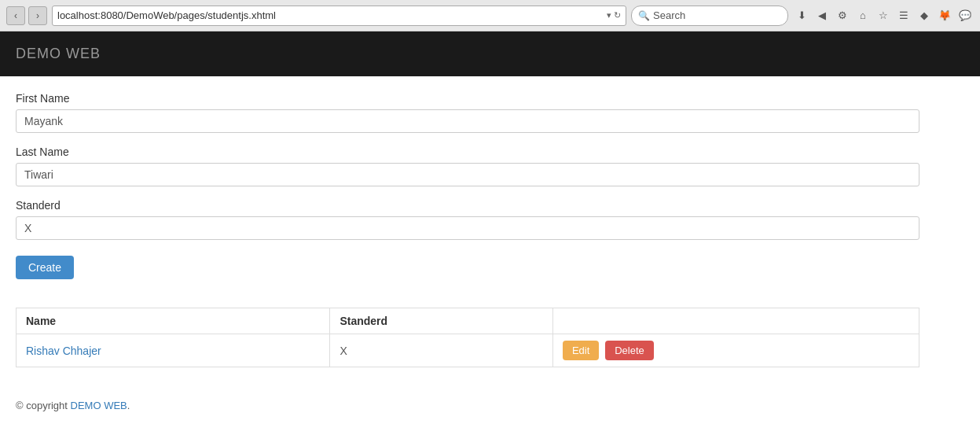 The width and height of the screenshot is (980, 424). What do you see at coordinates (330, 16) in the screenshot?
I see `address-text: localhost:8080/DemoWeb/pages/studentjs.x…` at bounding box center [330, 16].